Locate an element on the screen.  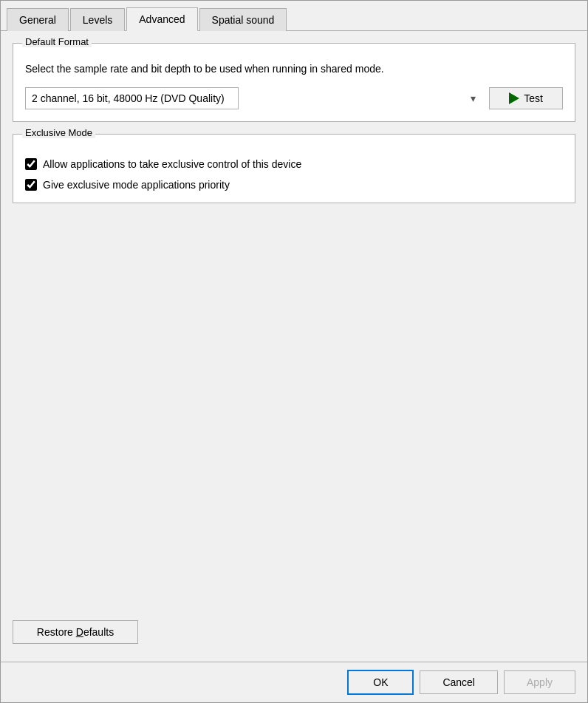
exclusive-control-checkbox is located at coordinates (31, 164).